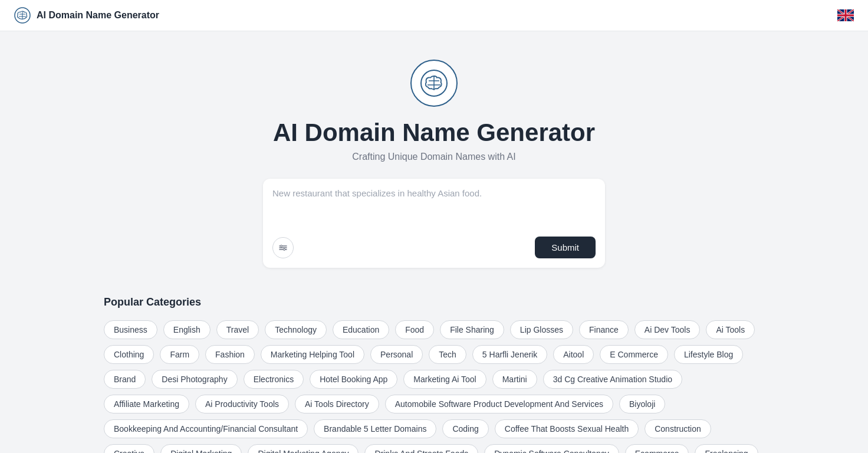 The width and height of the screenshot is (868, 453). Describe the element at coordinates (98, 15) in the screenshot. I see `navbar-title: AI Domain Name Generator` at that location.